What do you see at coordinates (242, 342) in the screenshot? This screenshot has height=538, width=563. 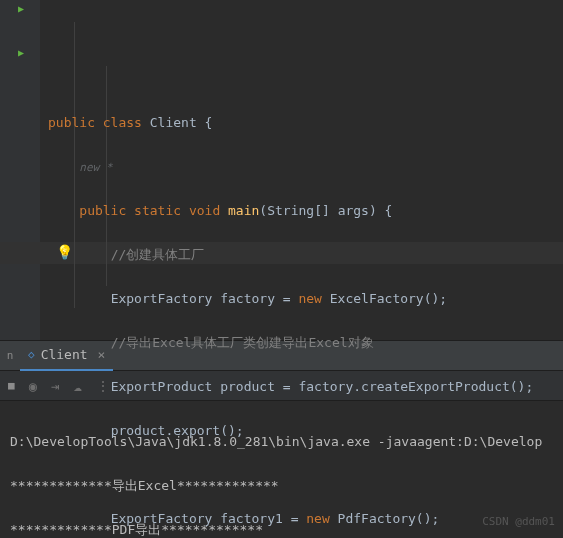 I see `comment: //导出Excel具体工厂类创建导出Excel对象` at bounding box center [242, 342].